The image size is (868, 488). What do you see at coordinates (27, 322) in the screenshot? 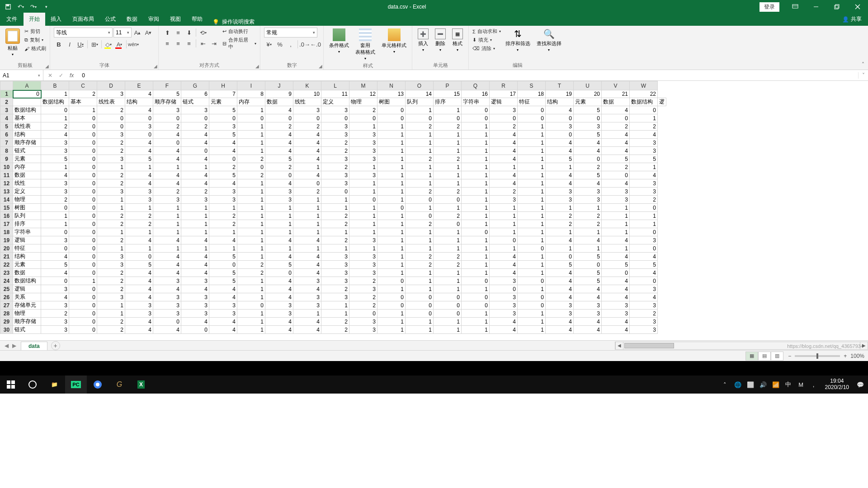
I see `cell: 顺序存储` at bounding box center [27, 322].